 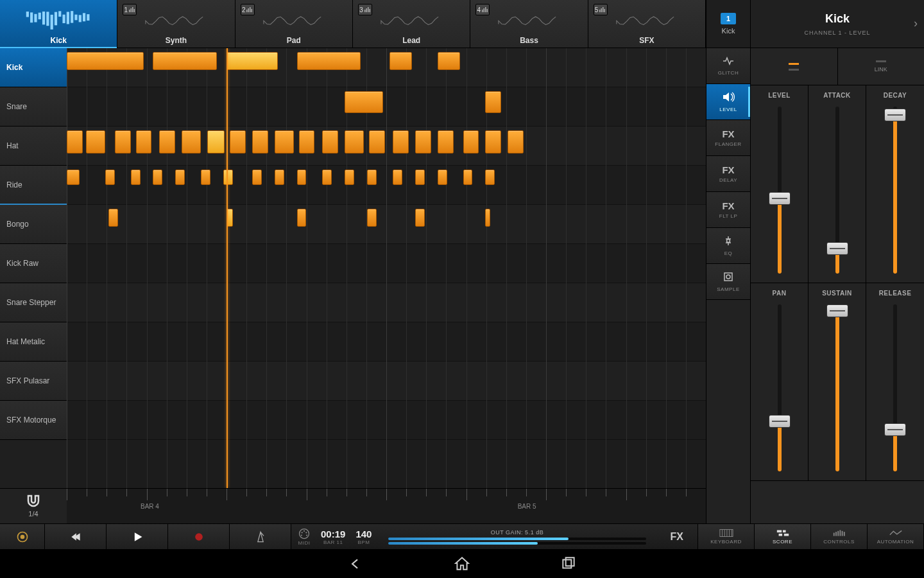 I want to click on slider-decay: DECAY, so click(x=895, y=184).